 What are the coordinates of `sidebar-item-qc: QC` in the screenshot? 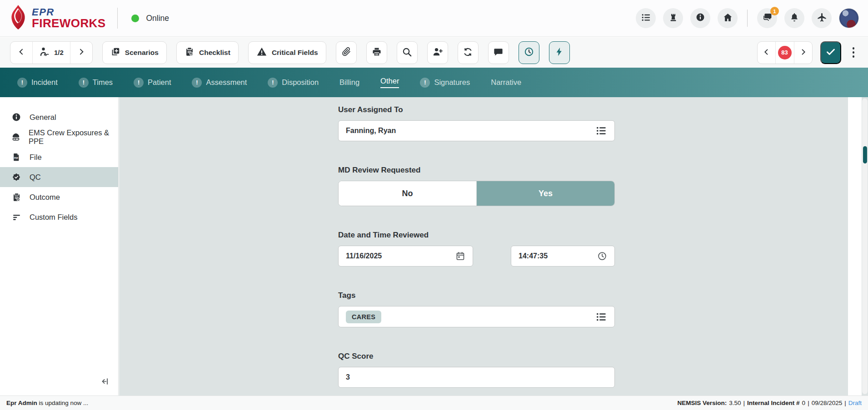 It's located at (59, 177).